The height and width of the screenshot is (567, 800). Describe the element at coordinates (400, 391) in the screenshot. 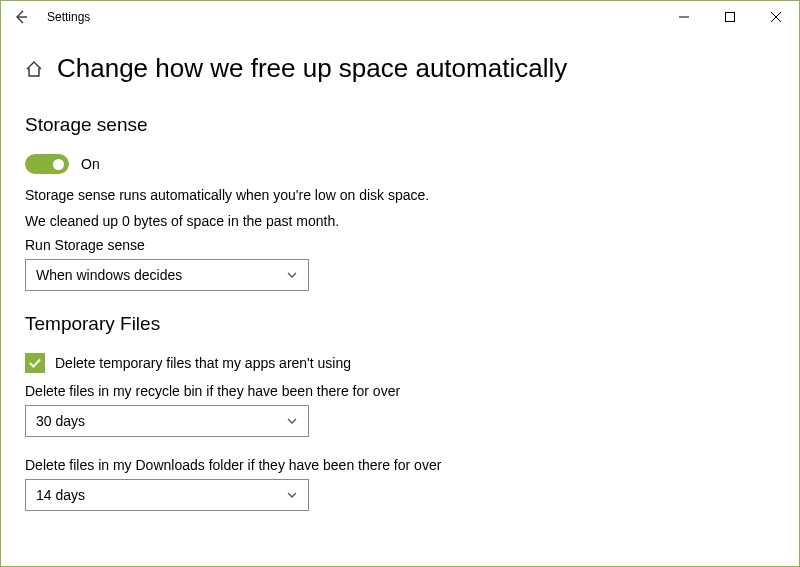

I see `recycle-bin-label: Delete files in my recycle bin if they h…` at that location.